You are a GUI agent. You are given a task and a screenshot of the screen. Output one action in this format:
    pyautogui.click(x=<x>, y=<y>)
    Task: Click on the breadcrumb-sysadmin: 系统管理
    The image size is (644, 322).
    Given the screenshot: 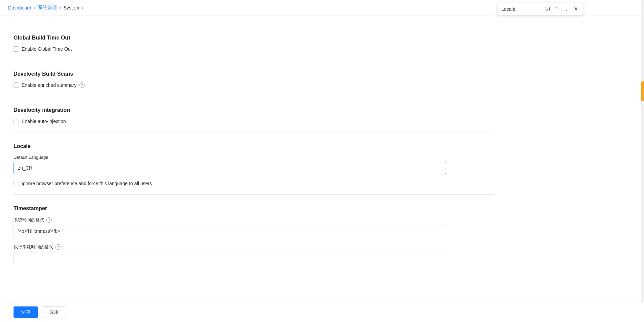 What is the action you would take?
    pyautogui.click(x=47, y=8)
    